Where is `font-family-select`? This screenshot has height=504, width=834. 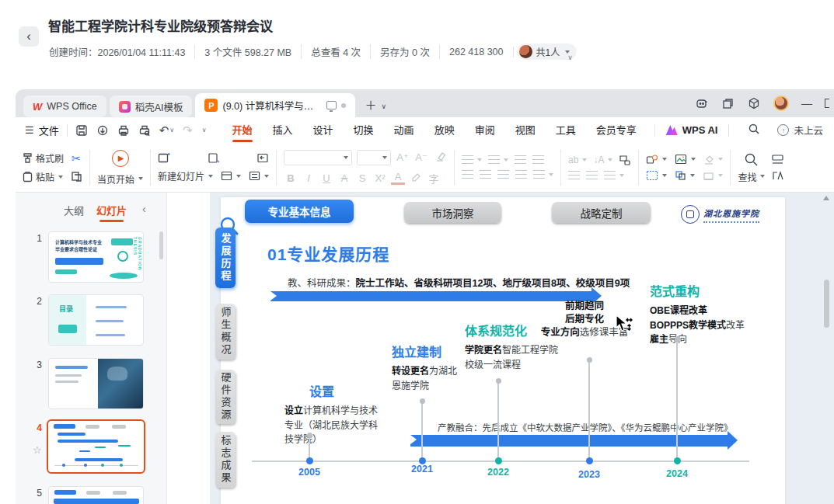 font-family-select is located at coordinates (318, 158).